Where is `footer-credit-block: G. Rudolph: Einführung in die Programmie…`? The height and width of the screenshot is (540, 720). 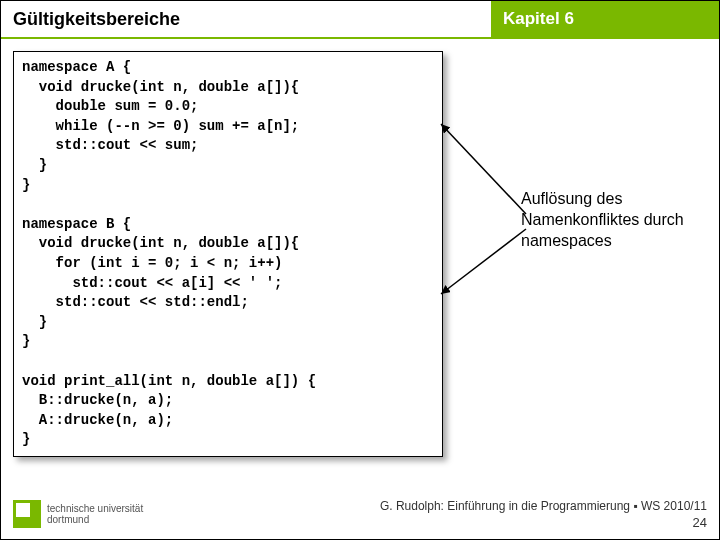 footer-credit-block: G. Rudolph: Einführung in die Programmie… is located at coordinates (544, 514).